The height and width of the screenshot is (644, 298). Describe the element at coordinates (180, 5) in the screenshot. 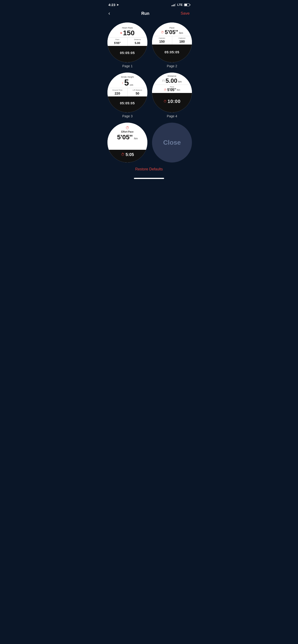

I see `lte-label: LTE` at that location.